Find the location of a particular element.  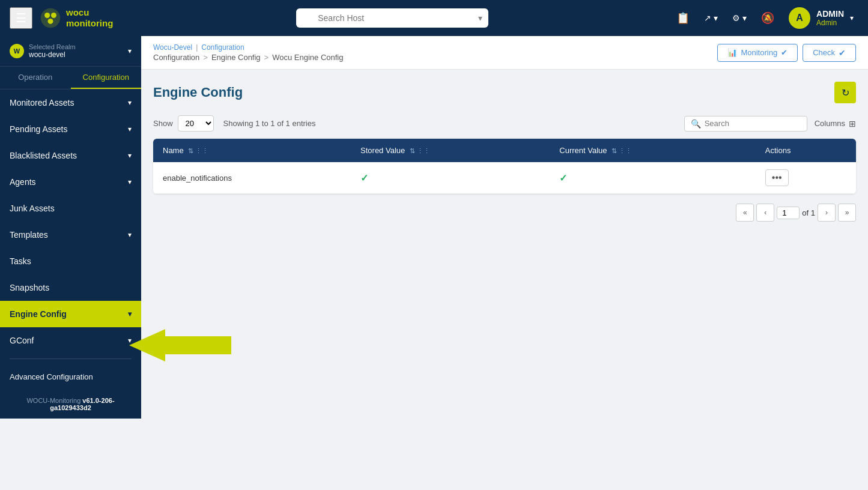

sidebar-item-monitored-assets: Monitored Assets ▾ is located at coordinates (71, 103).